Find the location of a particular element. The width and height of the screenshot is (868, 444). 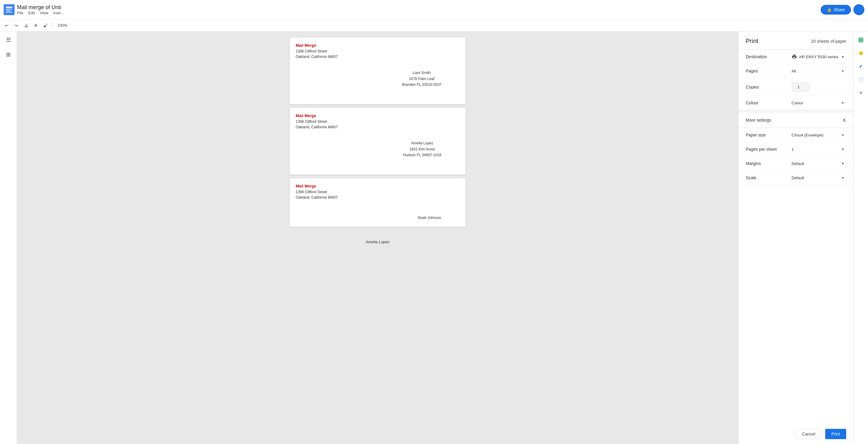

margins-label: Margins is located at coordinates (764, 163).